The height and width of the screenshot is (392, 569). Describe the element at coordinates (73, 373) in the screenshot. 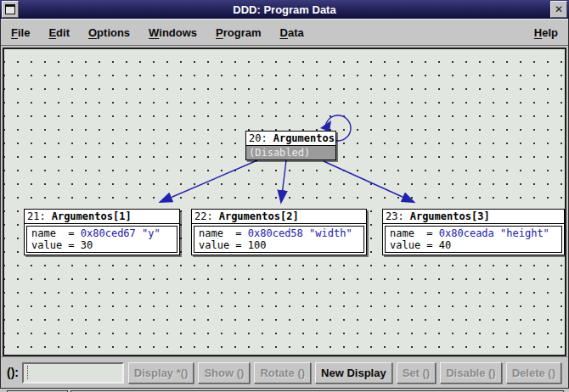

I see `argument-input` at that location.